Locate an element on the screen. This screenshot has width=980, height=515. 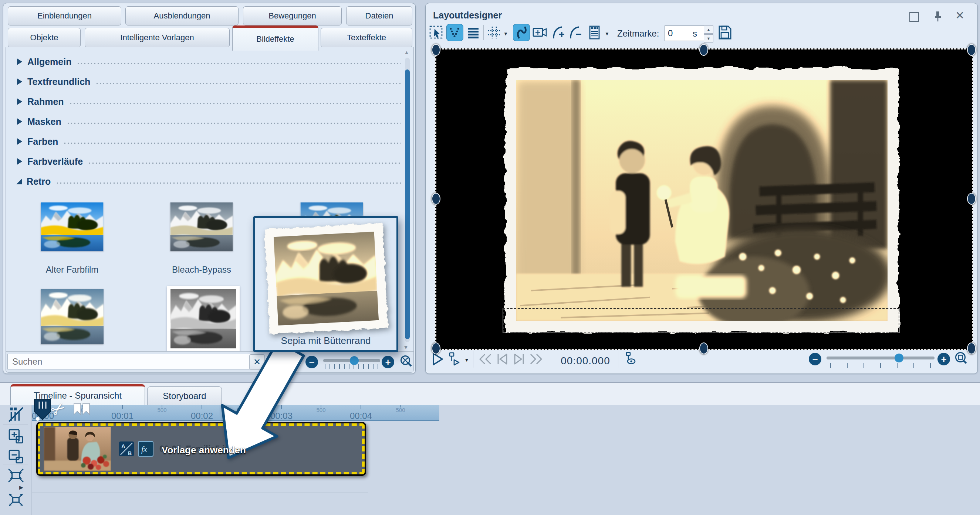
zeitmarke-spinner: ▲ ▼ is located at coordinates (708, 34).